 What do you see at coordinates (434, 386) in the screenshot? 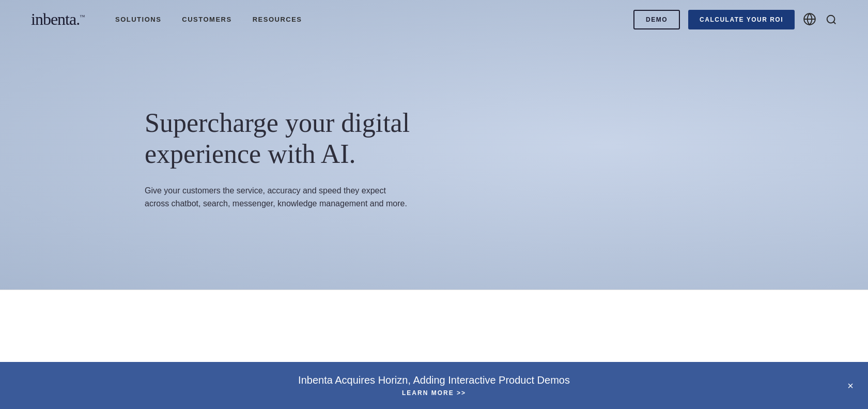
I see `notification-content: Inbenta Acquires Horizn, Adding Interact…` at bounding box center [434, 386].